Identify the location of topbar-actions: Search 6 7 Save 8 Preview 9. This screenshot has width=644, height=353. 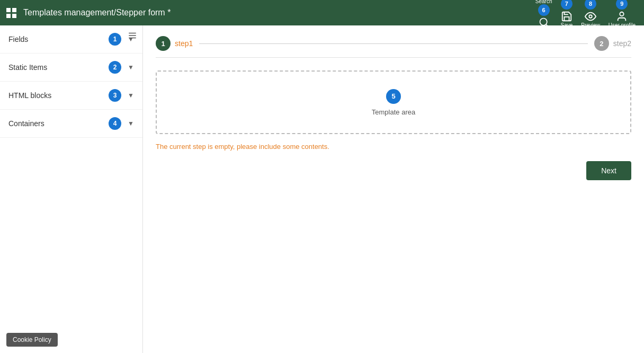
(586, 14).